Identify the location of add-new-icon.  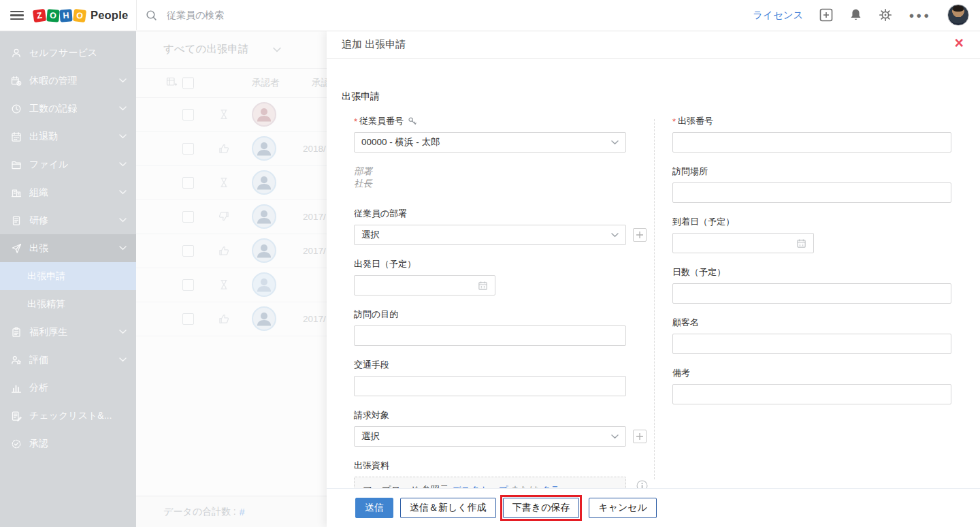
(826, 15).